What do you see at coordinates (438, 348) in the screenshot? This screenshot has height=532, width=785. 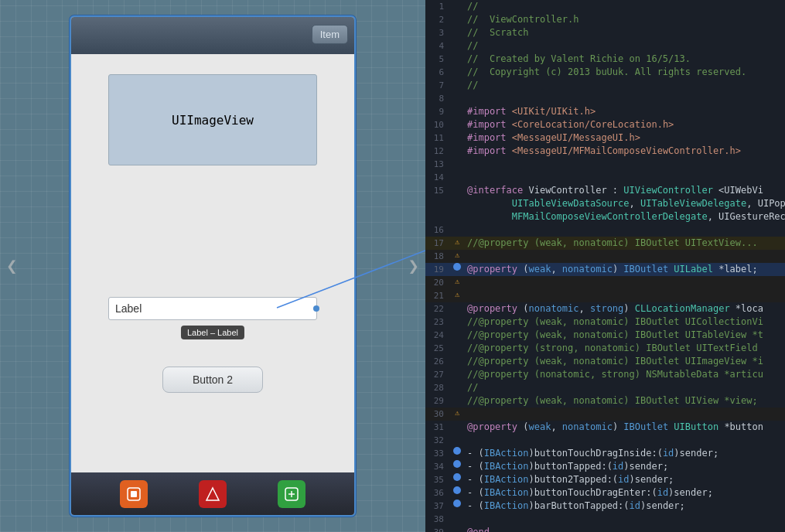 I see `line-number: 25` at bounding box center [438, 348].